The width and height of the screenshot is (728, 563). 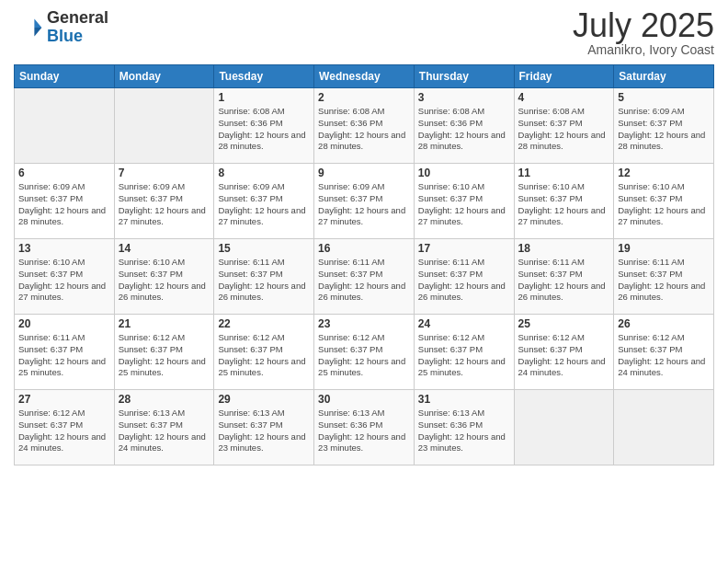 I want to click on calendar-day-cell: 22Sunrise: 6:12 AM Sunset: 6:37 PM Dayli…, so click(x=265, y=352).